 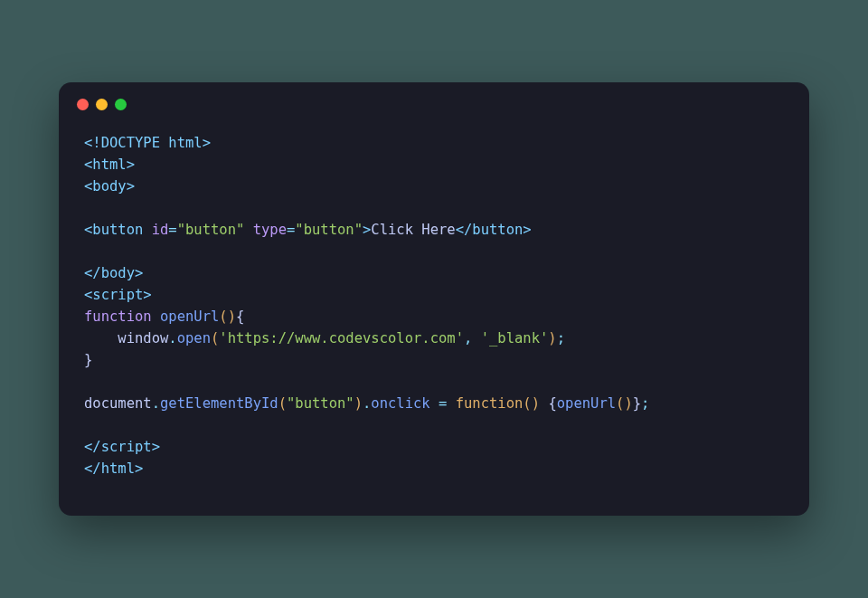 I want to click on code-token: 'https://www.codevscolor.com', so click(x=342, y=338).